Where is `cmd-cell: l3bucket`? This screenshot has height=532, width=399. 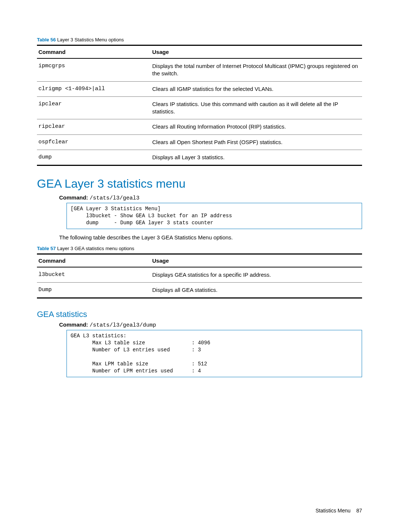
cmd-cell: l3bucket is located at coordinates (94, 275).